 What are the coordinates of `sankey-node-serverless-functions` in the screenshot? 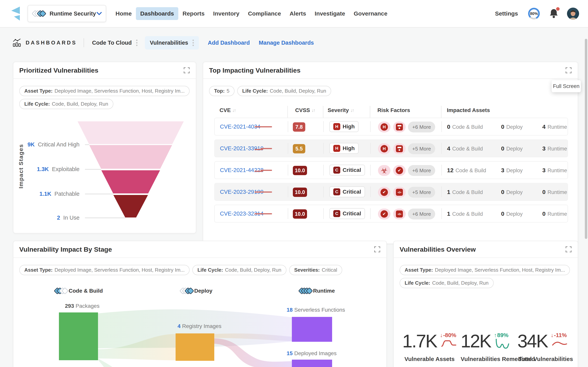 It's located at (312, 329).